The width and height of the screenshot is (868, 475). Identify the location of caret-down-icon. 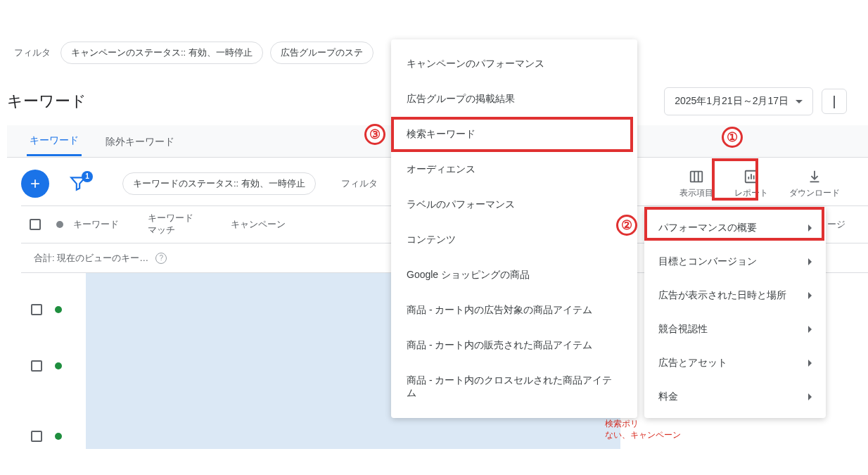
(799, 101).